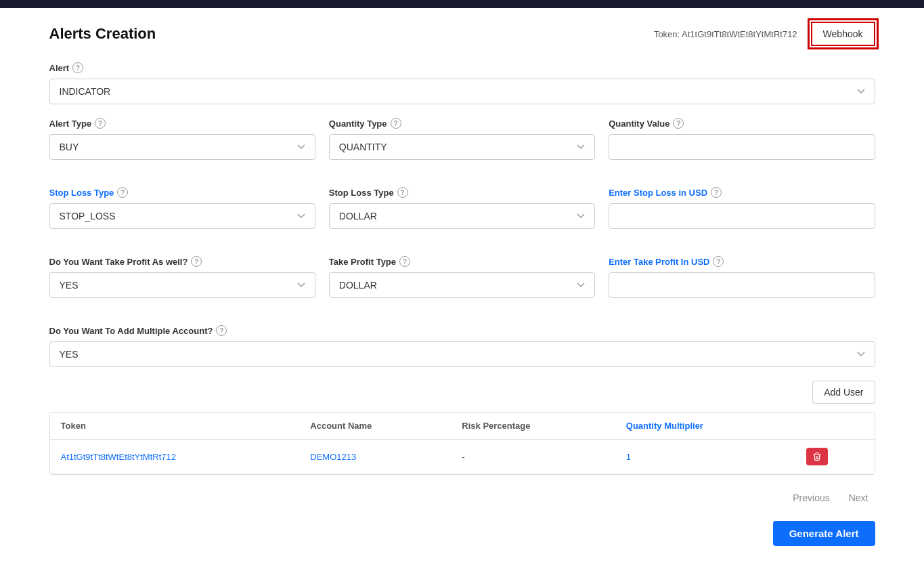 This screenshot has width=924, height=569. I want to click on cell-risk-percentage: -, so click(533, 457).